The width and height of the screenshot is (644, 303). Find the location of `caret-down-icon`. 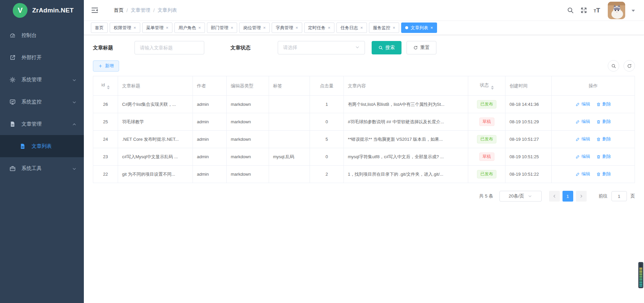

caret-down-icon is located at coordinates (633, 11).